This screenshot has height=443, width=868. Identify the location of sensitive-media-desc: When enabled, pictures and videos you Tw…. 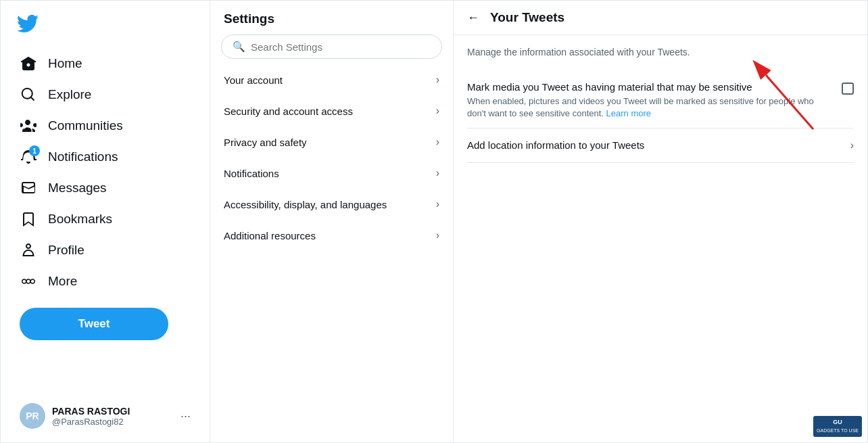
(649, 108).